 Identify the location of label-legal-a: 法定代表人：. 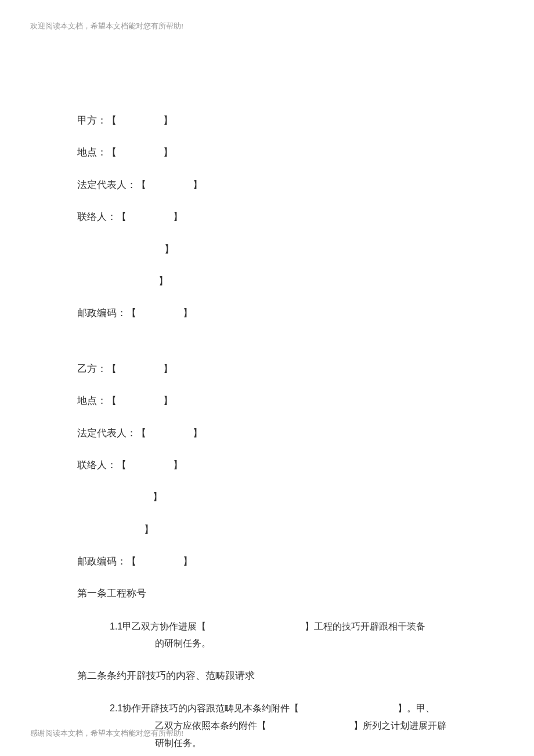
(107, 185).